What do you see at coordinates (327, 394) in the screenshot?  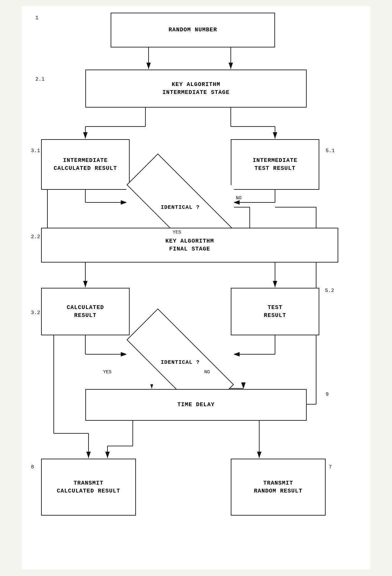 I see `label-9: 9` at bounding box center [327, 394].